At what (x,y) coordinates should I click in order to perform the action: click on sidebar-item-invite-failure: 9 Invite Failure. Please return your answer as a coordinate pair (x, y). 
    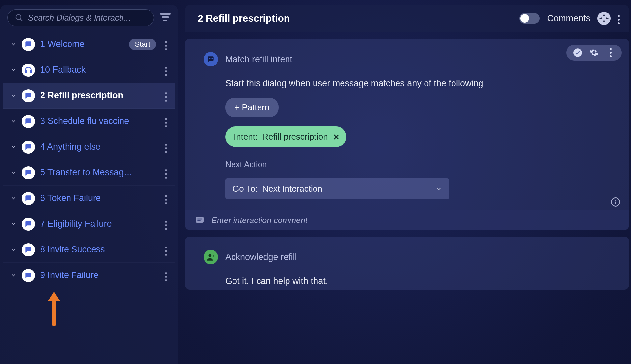
    Looking at the image, I should click on (89, 275).